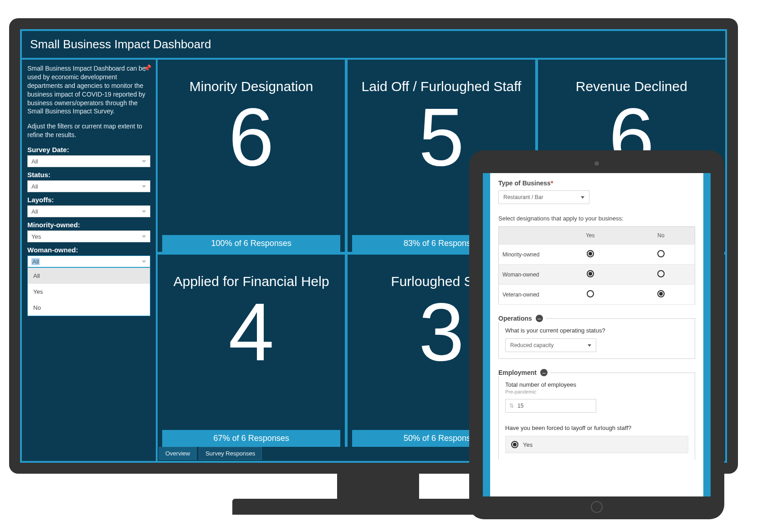 The height and width of the screenshot is (532, 758). I want to click on intro-text-1: Small Business Impact Dashboard can be u…, so click(89, 90).